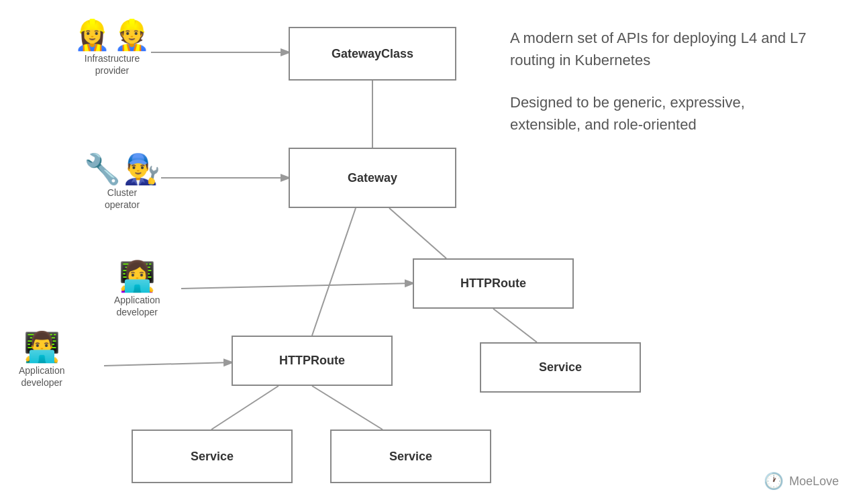 This screenshot has width=859, height=504. I want to click on app-developer-2-emoji: 👨‍💻, so click(42, 347).